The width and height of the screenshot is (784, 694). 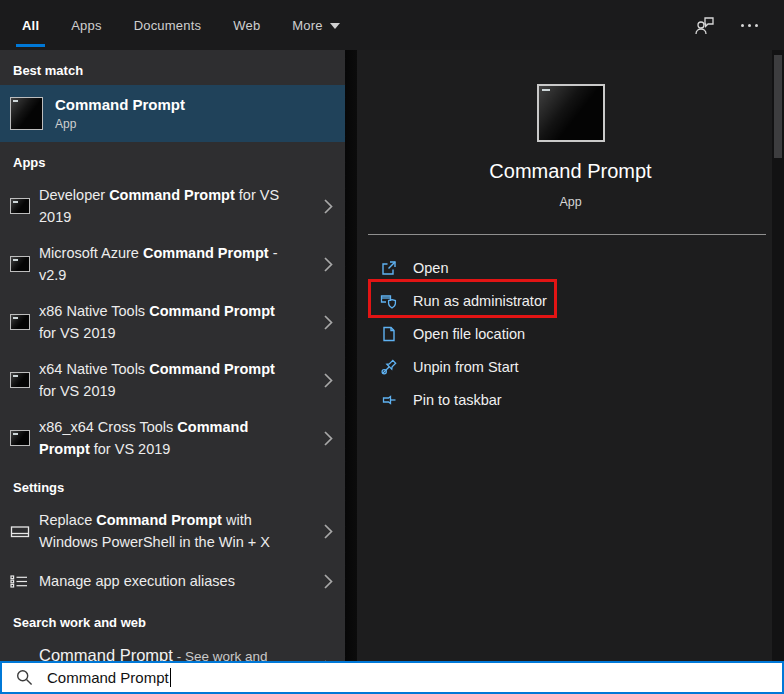 I want to click on action-pin-to-taskbar: Pin to taskbar, so click(x=430, y=400).